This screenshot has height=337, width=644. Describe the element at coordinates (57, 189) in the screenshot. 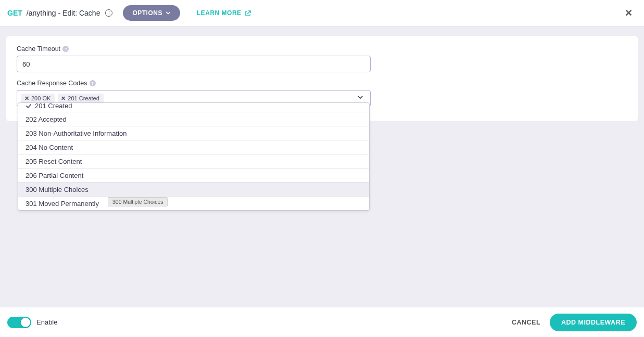

I see `option-label: 300 Multiple Choices` at that location.